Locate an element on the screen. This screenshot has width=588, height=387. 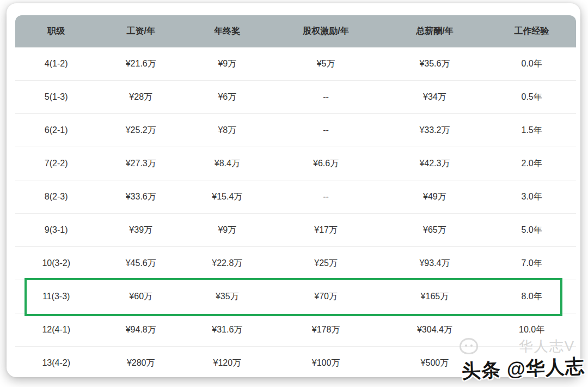
table-row: 9(3-1)¥39万¥9万¥17万¥65万5.0年 is located at coordinates (296, 230).